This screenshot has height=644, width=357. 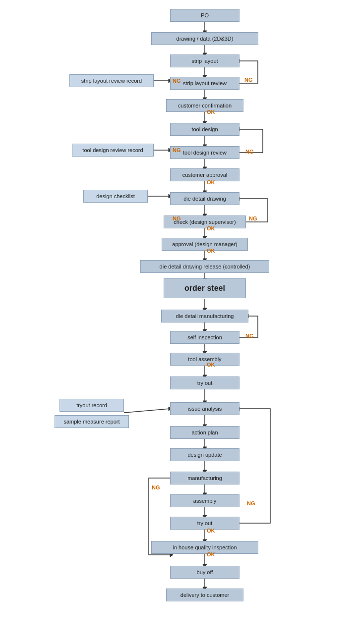 What do you see at coordinates (205, 595) in the screenshot?
I see `delivery-to-customer-box: delivery to customer` at bounding box center [205, 595].